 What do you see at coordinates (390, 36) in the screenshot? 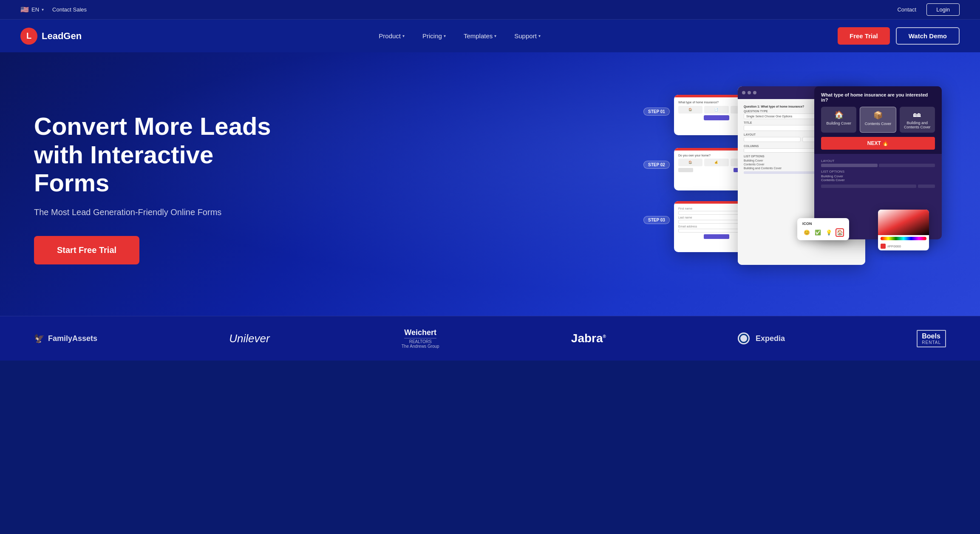
I see `product-label: Product` at bounding box center [390, 36].